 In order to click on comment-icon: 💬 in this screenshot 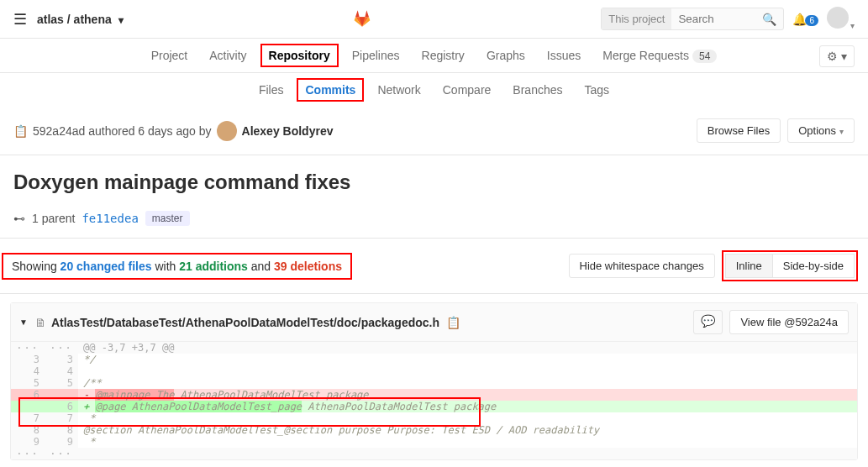, I will do `click(708, 323)`.